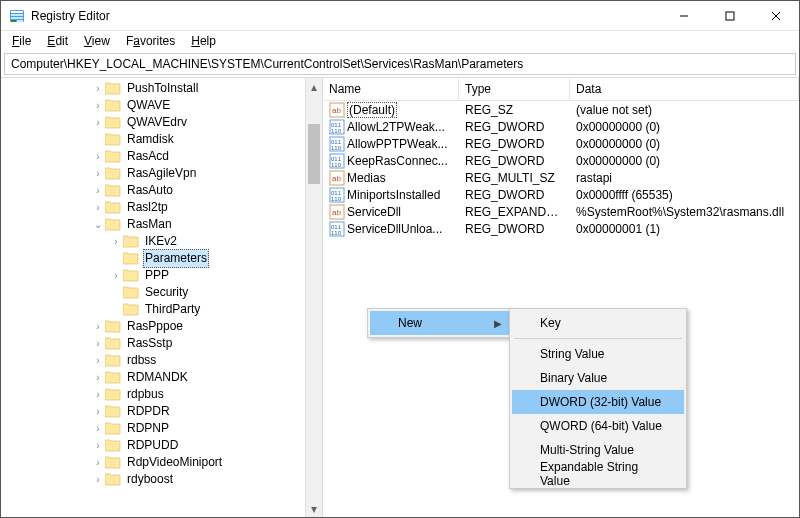 The image size is (800, 518). I want to click on value-name: ServiceDll, so click(374, 212).